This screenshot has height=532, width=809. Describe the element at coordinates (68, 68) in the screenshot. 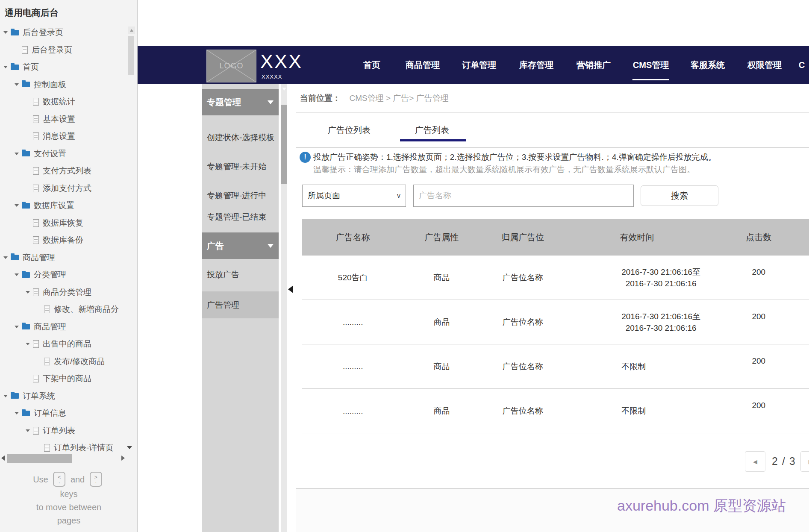

I see `sitemap-item: 首页` at that location.